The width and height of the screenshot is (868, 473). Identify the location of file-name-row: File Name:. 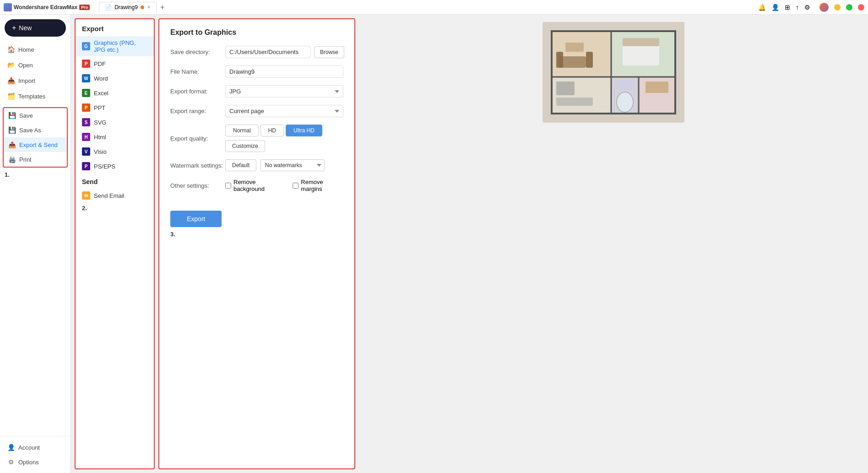
(257, 71).